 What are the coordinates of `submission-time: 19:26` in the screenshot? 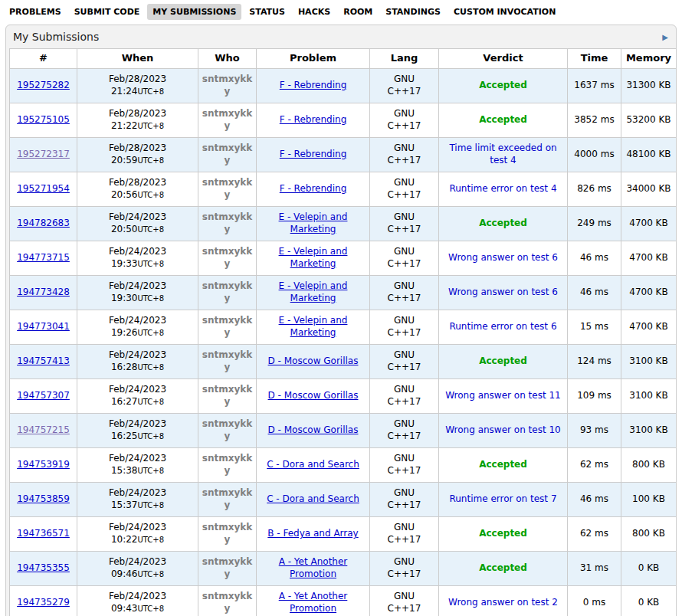 It's located at (124, 333).